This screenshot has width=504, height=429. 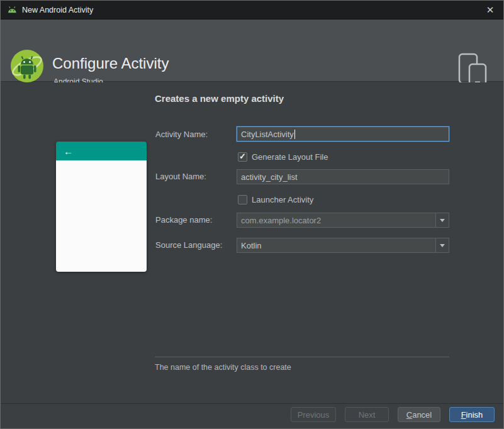 I want to click on layout-name-input: activity_city_list, so click(x=343, y=177).